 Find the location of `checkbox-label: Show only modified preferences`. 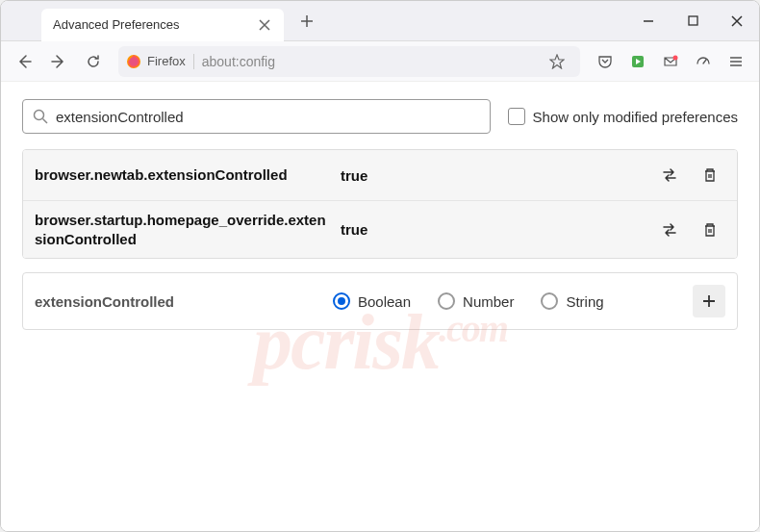

checkbox-label: Show only modified preferences is located at coordinates (635, 117).